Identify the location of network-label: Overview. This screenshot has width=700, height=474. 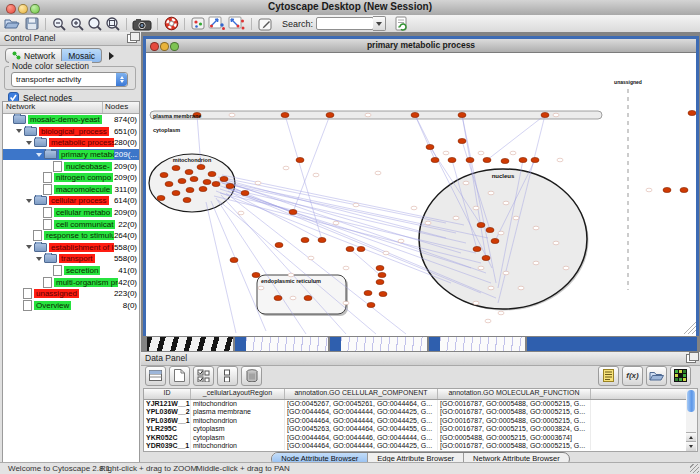
(52, 306).